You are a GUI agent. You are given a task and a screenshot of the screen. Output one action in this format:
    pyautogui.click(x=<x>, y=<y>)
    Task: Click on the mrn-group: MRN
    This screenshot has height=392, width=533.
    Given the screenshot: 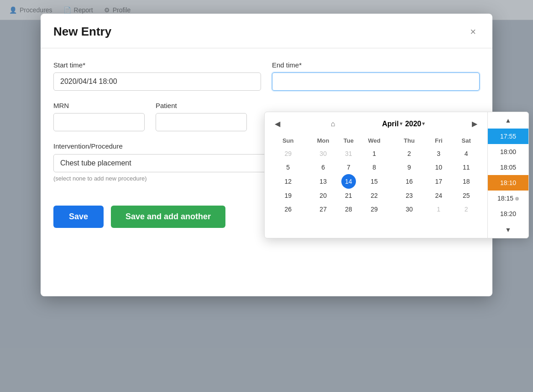 What is the action you would take?
    pyautogui.click(x=99, y=117)
    